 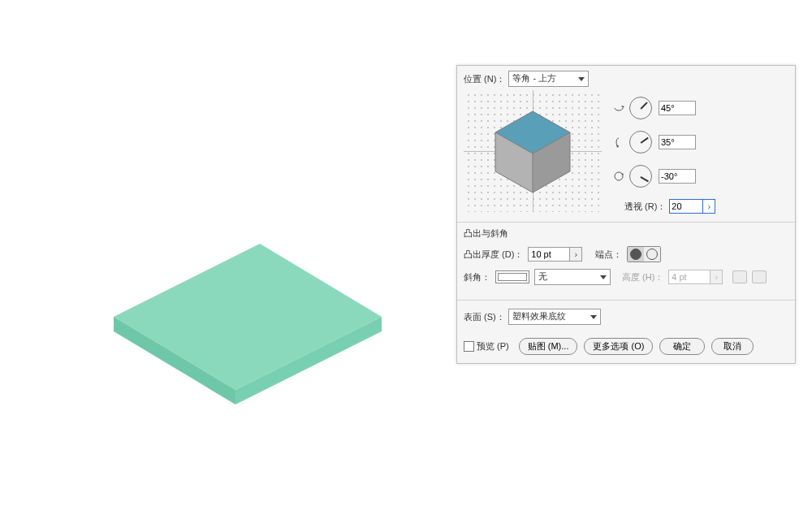 I want to click on rotate-z-input, so click(x=677, y=176).